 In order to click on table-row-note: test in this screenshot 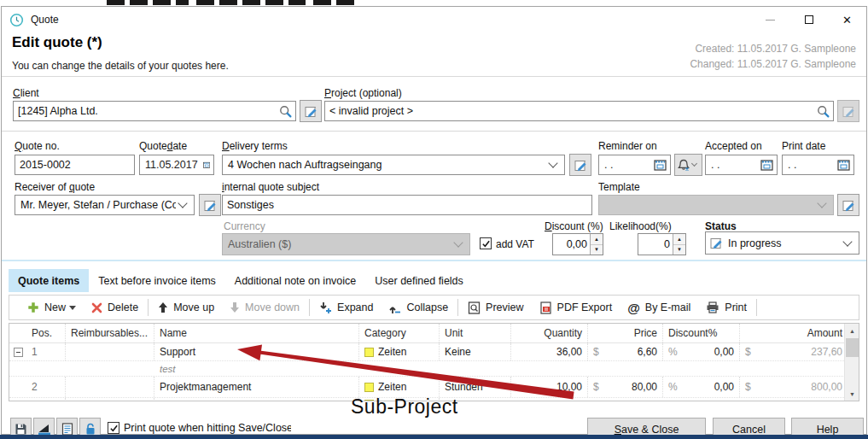, I will do `click(434, 369)`.